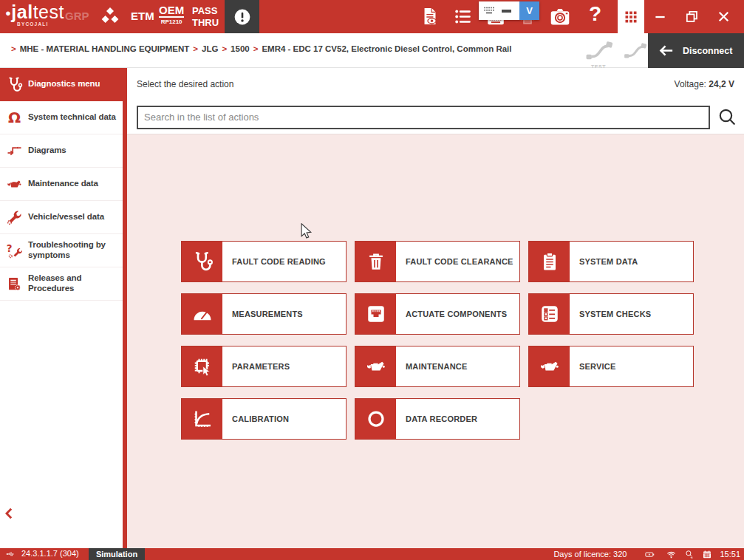  What do you see at coordinates (631, 17) in the screenshot?
I see `grid-apps-icon` at bounding box center [631, 17].